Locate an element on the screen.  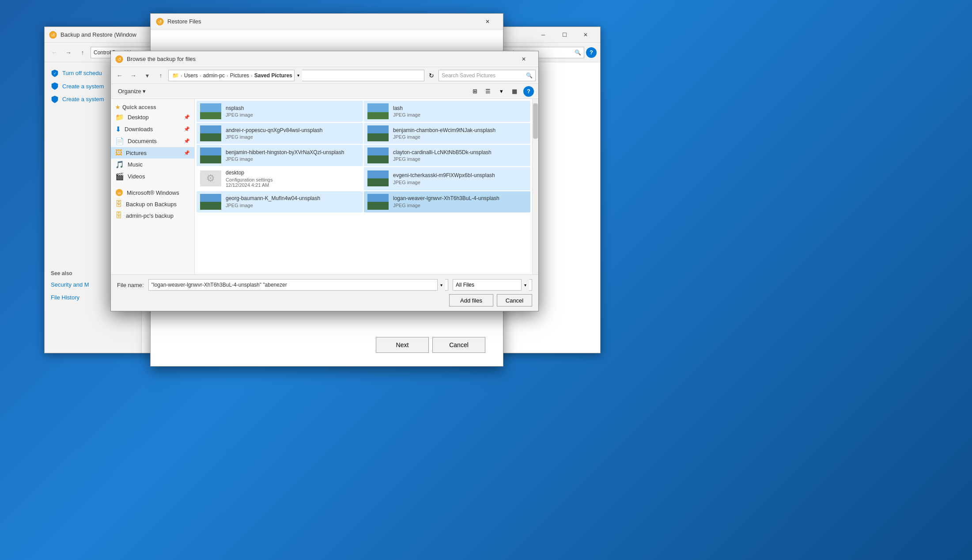
breadcrumb-dropdown-button: ▾ is located at coordinates (298, 76).